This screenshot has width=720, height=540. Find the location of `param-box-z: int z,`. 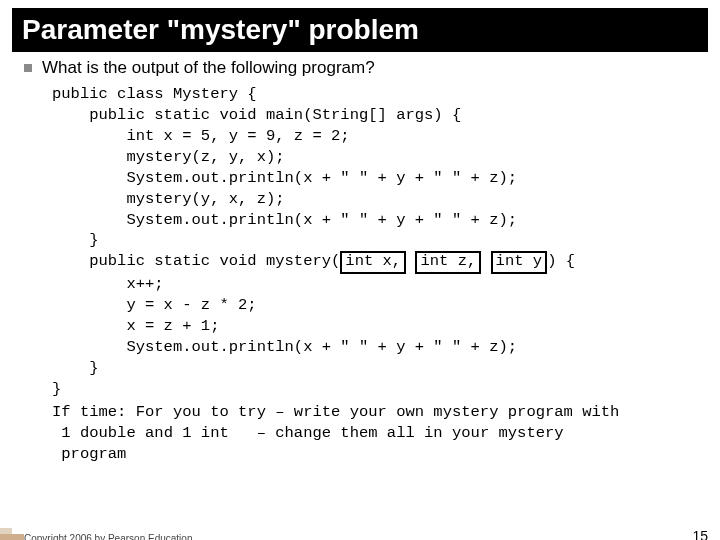

param-box-z: int z, is located at coordinates (448, 262).